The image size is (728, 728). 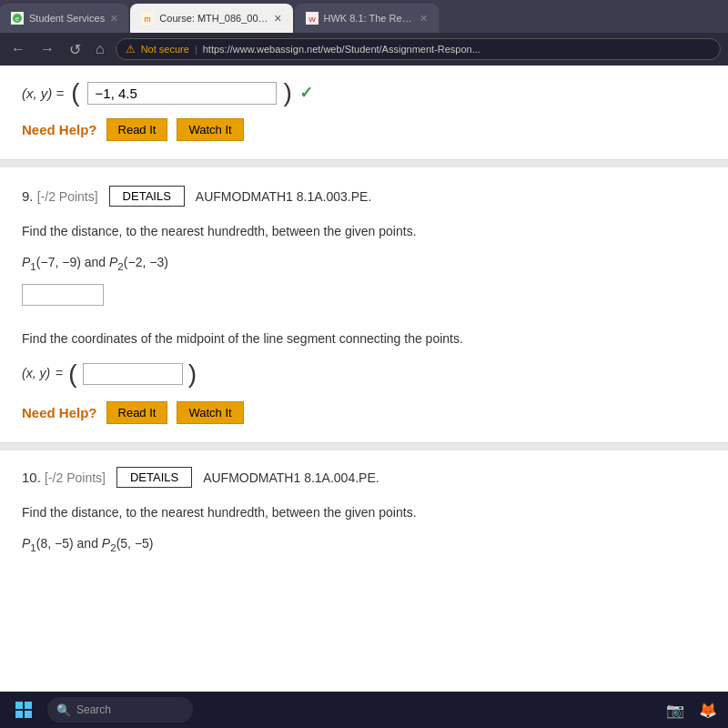 What do you see at coordinates (24, 710) in the screenshot?
I see `start-button` at bounding box center [24, 710].